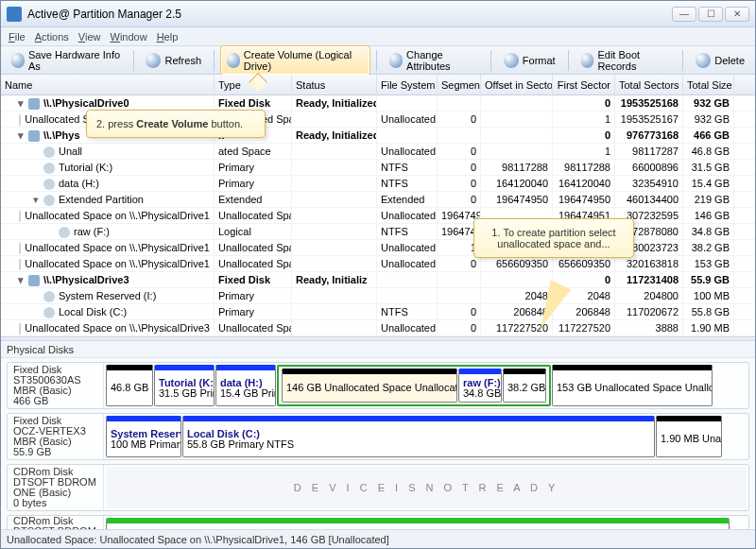  I want to click on table-row: System Reserved (I:)Primary2048204820480…, so click(378, 297).